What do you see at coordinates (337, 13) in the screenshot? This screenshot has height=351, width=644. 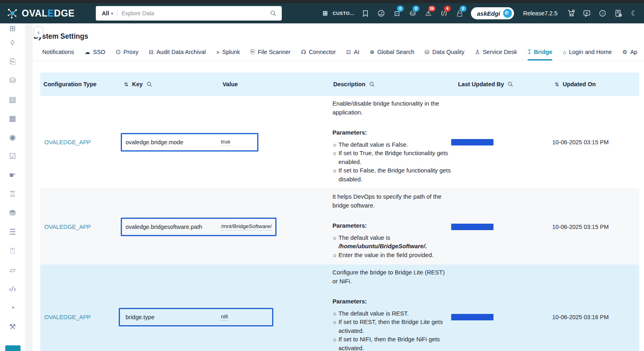 I see `workspace-selector: ⊞ CUSTO...` at bounding box center [337, 13].